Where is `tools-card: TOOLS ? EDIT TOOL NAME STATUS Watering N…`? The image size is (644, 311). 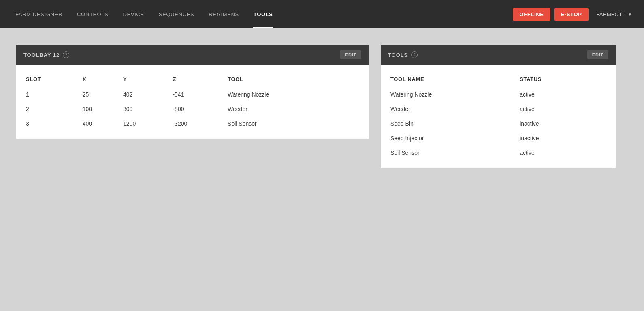
tools-card: TOOLS ? EDIT TOOL NAME STATUS Watering N… is located at coordinates (498, 106).